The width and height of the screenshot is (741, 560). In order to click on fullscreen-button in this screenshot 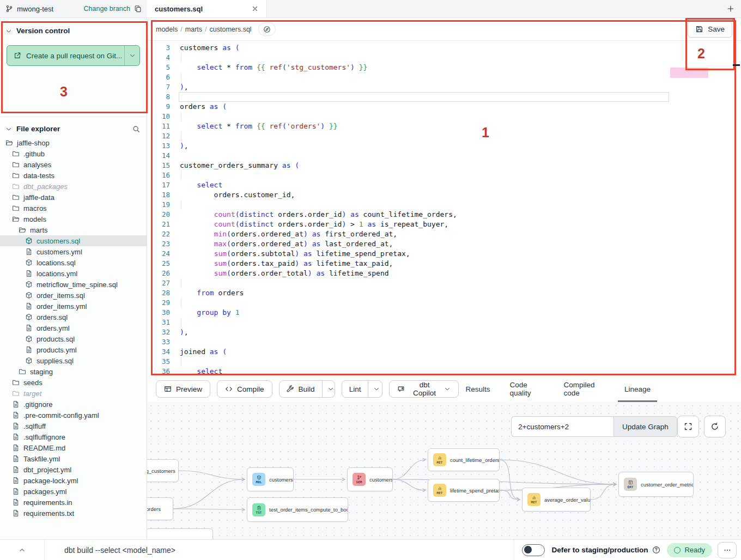, I will do `click(688, 427)`.